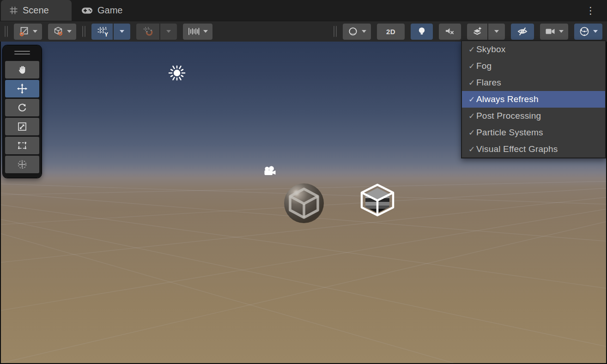 Image resolution: width=607 pixels, height=364 pixels. What do you see at coordinates (534, 99) in the screenshot?
I see `effects-dropdown-menu: ✓ Skybox ✓ Fog ✓ Flares ✓ Always Refresh…` at bounding box center [534, 99].